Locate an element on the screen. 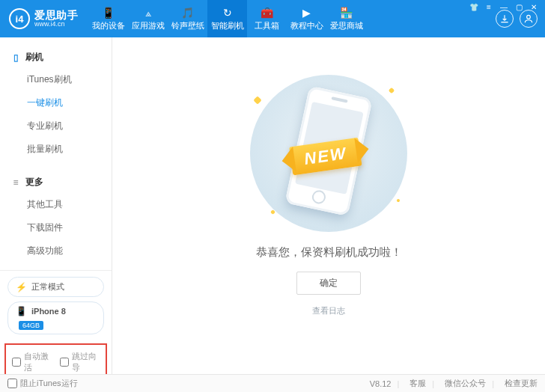  more-icon: ≡ is located at coordinates (16, 183).